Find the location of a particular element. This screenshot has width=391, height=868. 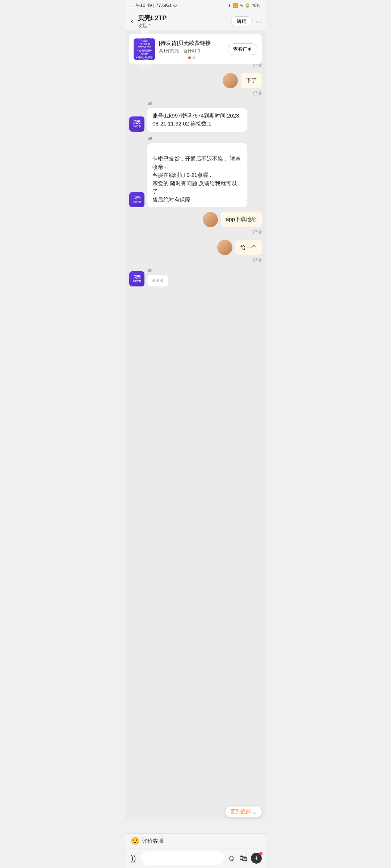

read-status-4: 已读 is located at coordinates (196, 232).